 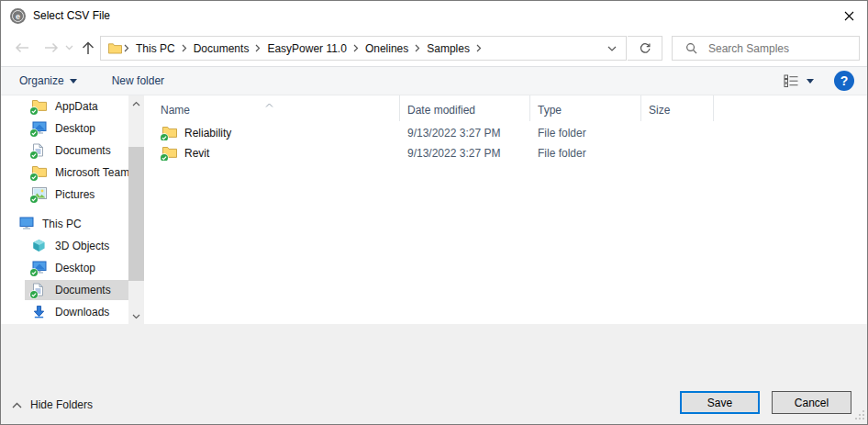 What do you see at coordinates (72, 106) in the screenshot?
I see `sidebar-item-appdata: AppData` at bounding box center [72, 106].